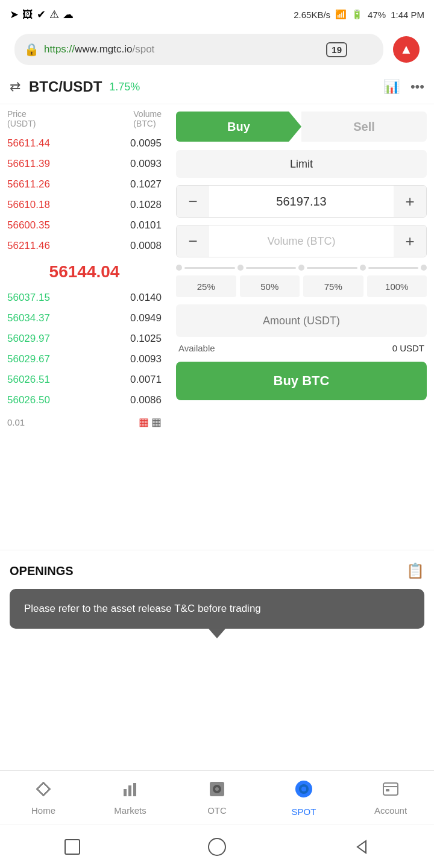  I want to click on pct-buttons: 25% 50% 75% 100%, so click(301, 286).